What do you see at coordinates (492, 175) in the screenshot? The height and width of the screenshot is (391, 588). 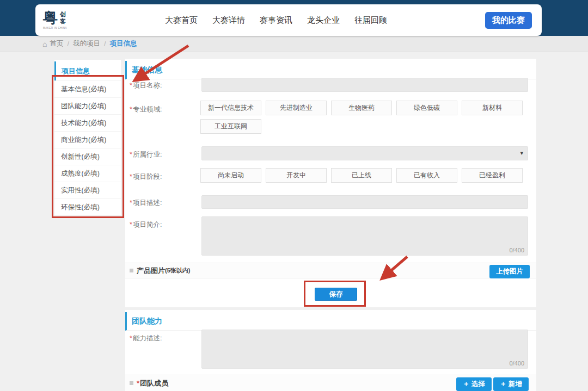 I see `stage-option-button: 已经盈利` at bounding box center [492, 175].